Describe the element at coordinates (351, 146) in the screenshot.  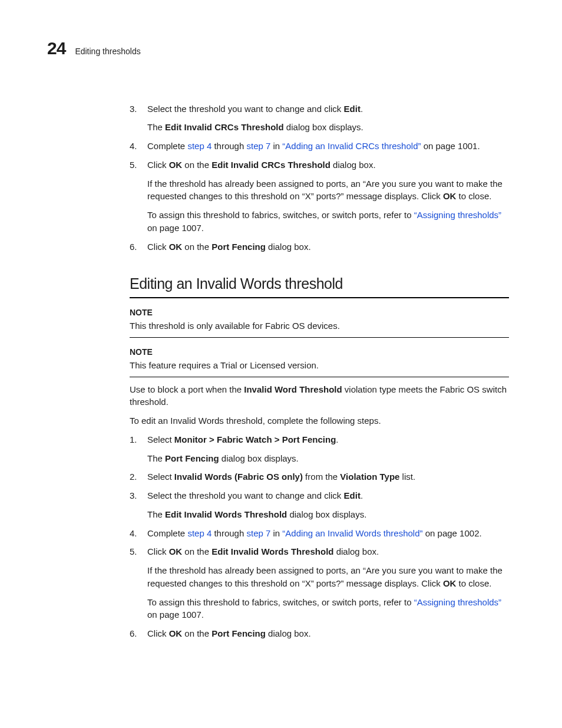
I see `xref-link: “Adding an Invalid CRCs threshold”` at that location.